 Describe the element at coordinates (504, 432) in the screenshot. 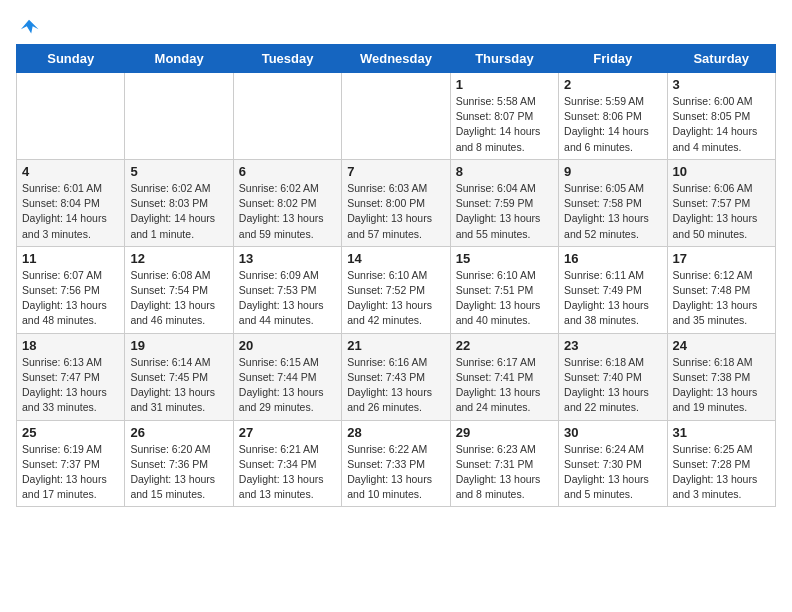

I see `day-number: 29` at that location.